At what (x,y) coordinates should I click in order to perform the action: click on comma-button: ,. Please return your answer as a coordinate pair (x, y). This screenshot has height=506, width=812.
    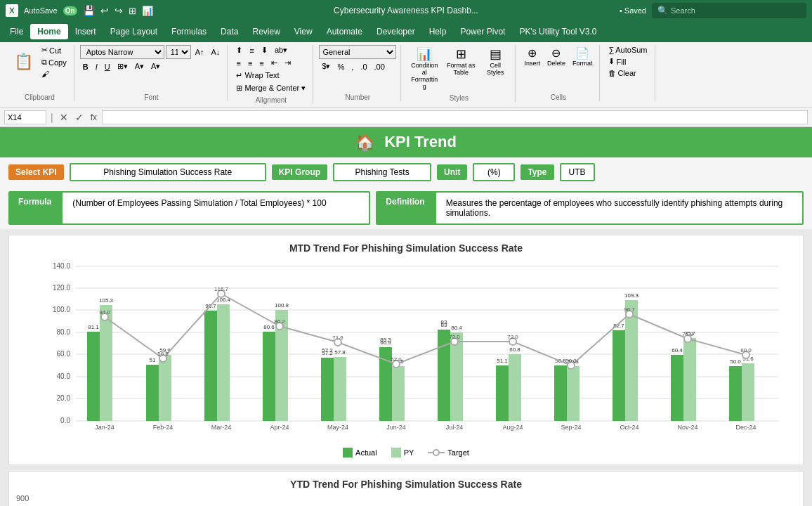
    Looking at the image, I should click on (353, 67).